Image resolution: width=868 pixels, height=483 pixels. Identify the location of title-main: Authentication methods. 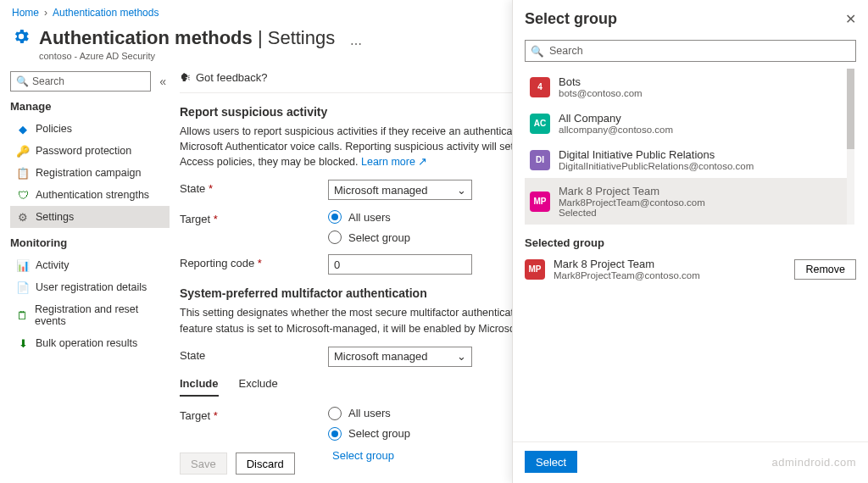
(146, 37).